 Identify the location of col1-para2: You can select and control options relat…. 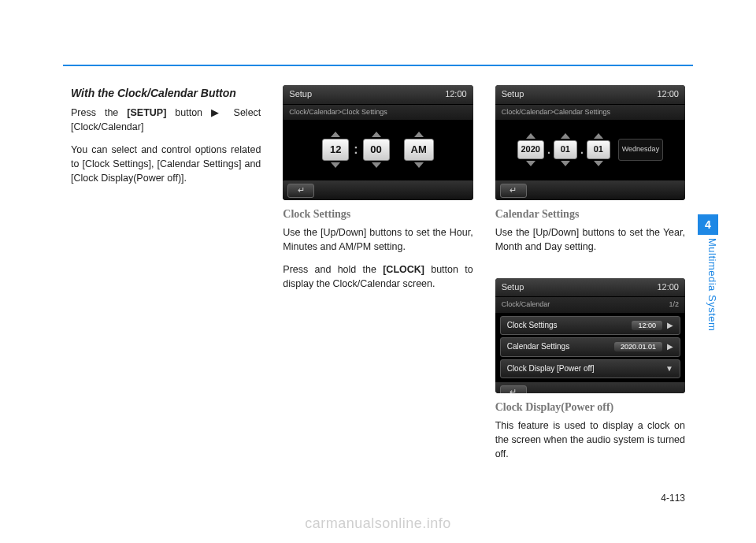
(165, 164).